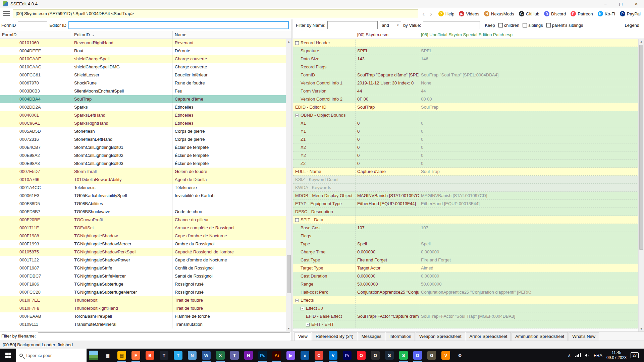 The image size is (644, 362). What do you see at coordinates (469, 284) in the screenshot?
I see `tree-row: Range50.00000050.000000` at bounding box center [469, 284].